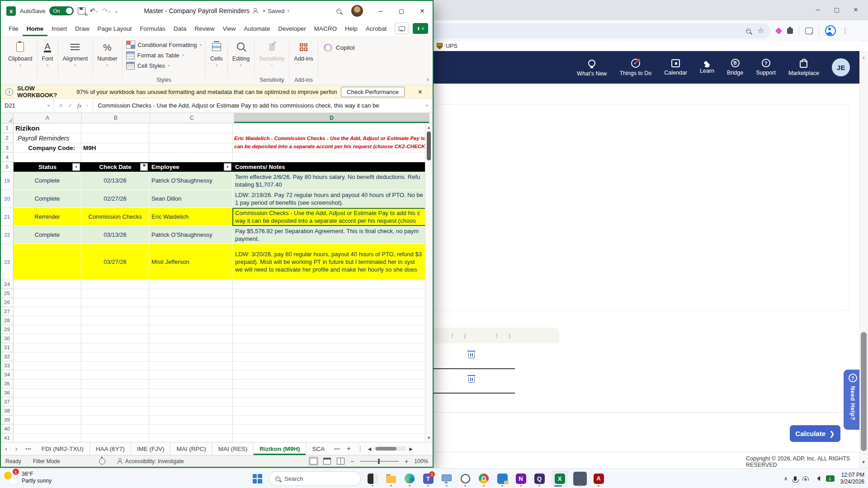 This screenshot has width=868, height=488. What do you see at coordinates (257, 28) in the screenshot?
I see `menu-tab-automate: Automate` at bounding box center [257, 28].